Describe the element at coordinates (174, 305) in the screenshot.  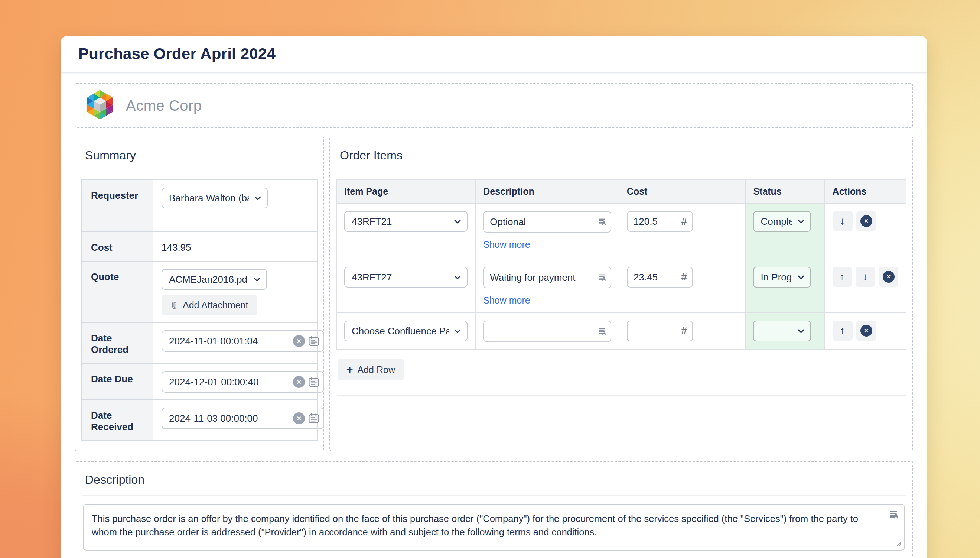
I see `paperclip-icon` at that location.